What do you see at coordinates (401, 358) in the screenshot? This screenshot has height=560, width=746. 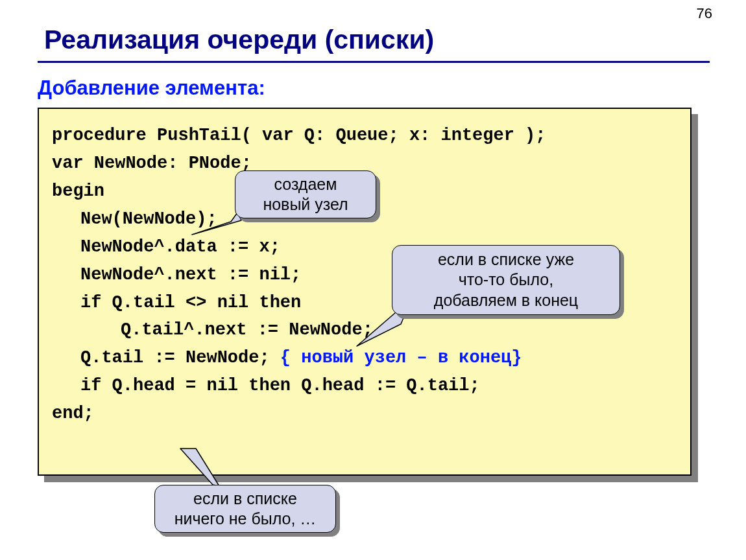 I see `code-comment: { новый узел – в конец}` at bounding box center [401, 358].